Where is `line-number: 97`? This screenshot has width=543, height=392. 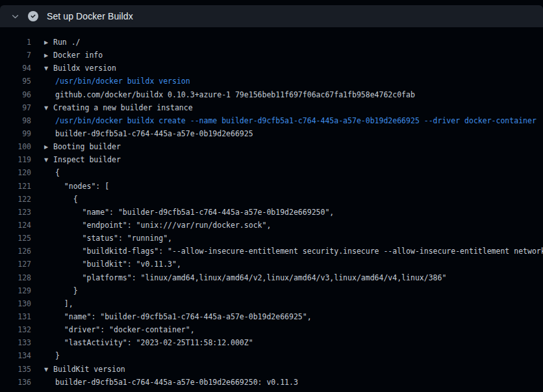 line-number: 97 is located at coordinates (16, 108).